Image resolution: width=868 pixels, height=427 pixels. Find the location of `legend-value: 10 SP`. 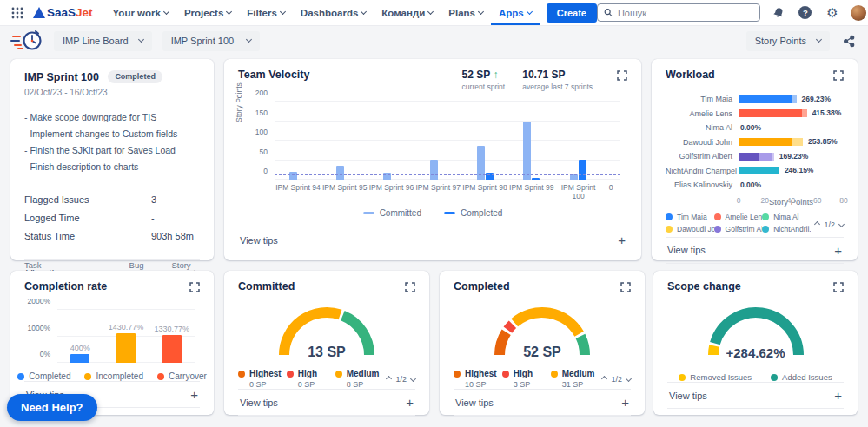

legend-value: 10 SP is located at coordinates (483, 384).